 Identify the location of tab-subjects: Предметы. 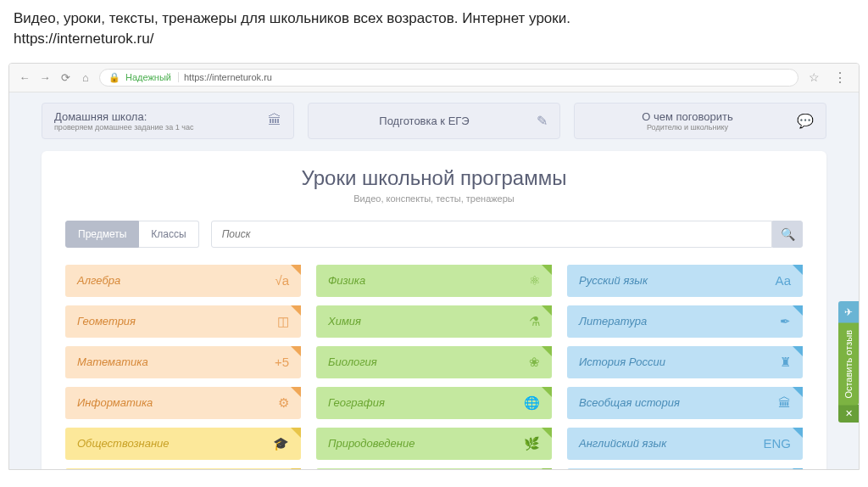
(102, 234).